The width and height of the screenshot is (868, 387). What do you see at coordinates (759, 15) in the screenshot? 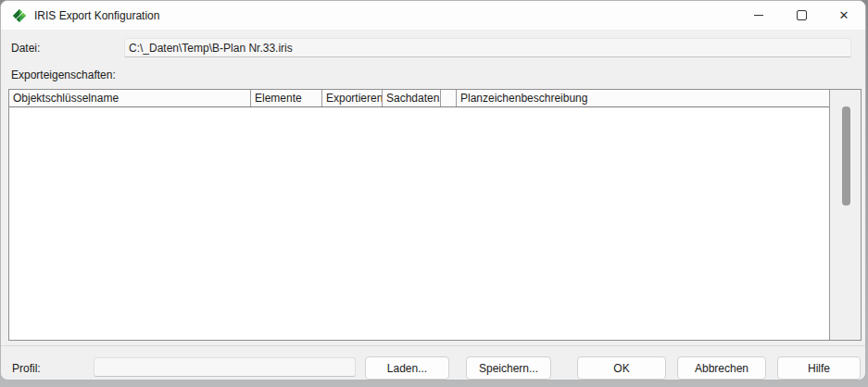
I see `minimize-button` at bounding box center [759, 15].